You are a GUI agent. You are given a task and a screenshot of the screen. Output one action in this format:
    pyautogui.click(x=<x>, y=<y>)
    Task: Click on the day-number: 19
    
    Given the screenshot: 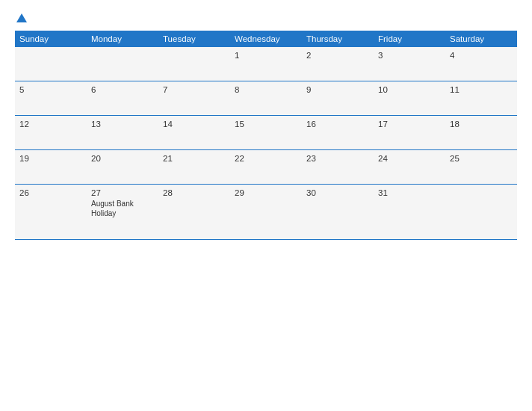 What is the action you would take?
    pyautogui.click(x=51, y=158)
    